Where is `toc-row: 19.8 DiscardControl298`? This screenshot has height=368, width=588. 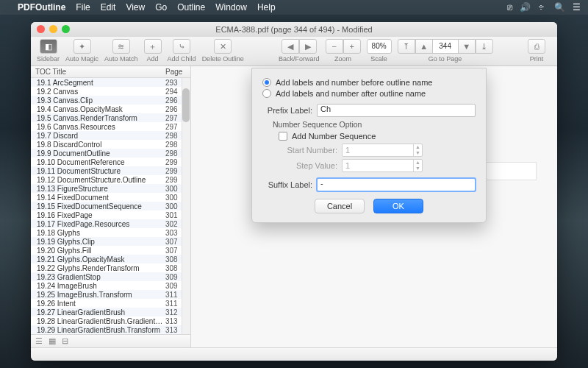 toc-row: 19.8 DiscardControl298 is located at coordinates (110, 144).